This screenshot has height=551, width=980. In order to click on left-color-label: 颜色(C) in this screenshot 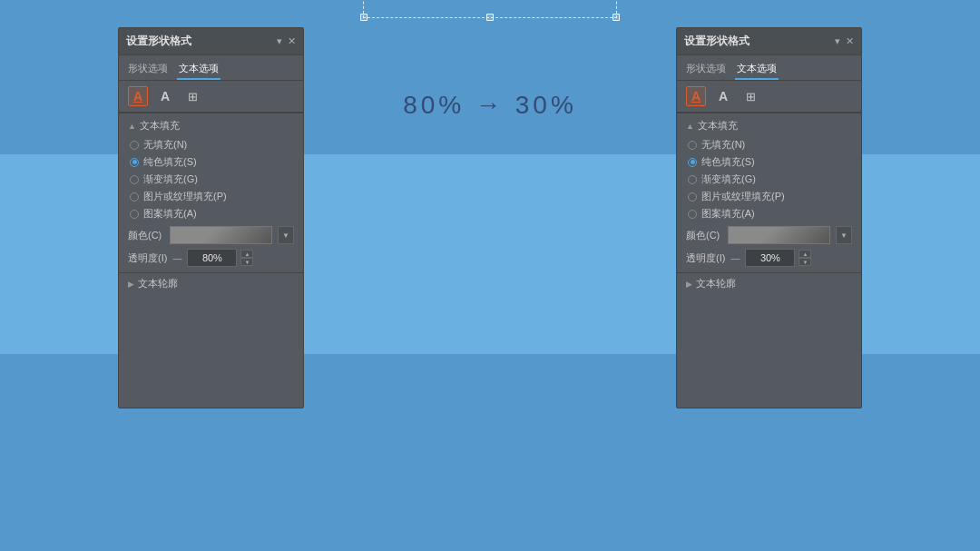, I will do `click(146, 236)`.